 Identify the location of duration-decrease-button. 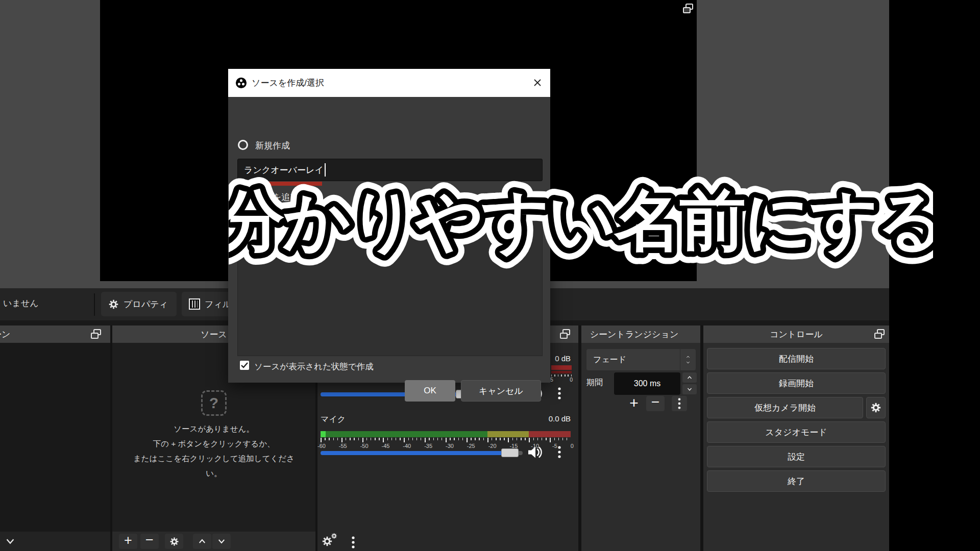
(690, 389).